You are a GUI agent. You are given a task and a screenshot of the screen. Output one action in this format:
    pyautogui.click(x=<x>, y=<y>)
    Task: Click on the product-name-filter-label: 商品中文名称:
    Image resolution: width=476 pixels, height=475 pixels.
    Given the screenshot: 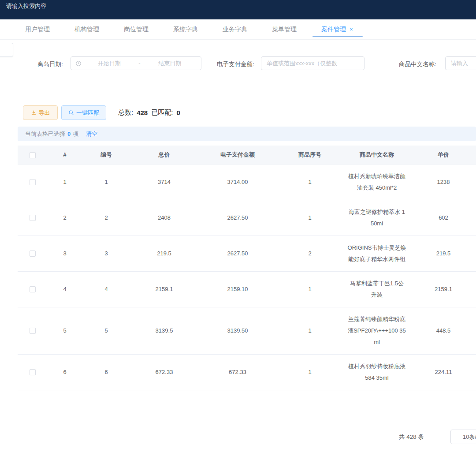 What is the action you would take?
    pyautogui.click(x=418, y=64)
    